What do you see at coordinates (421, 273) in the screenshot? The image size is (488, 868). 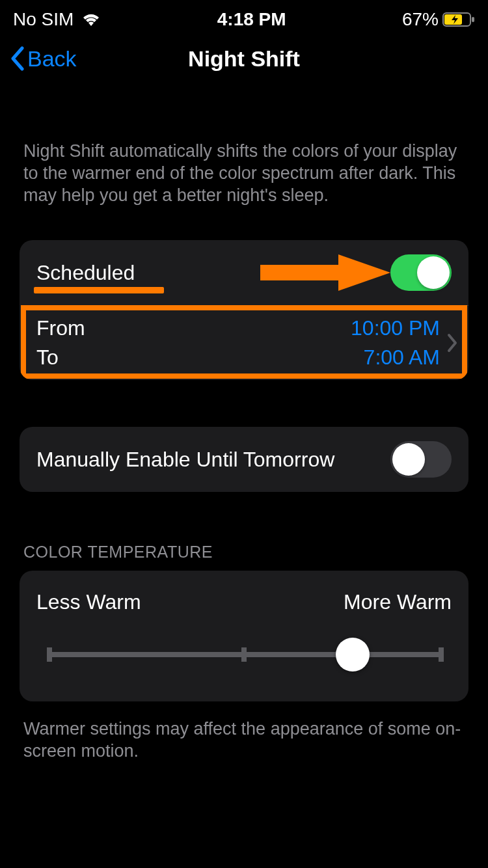 I see `scheduled-toggle` at bounding box center [421, 273].